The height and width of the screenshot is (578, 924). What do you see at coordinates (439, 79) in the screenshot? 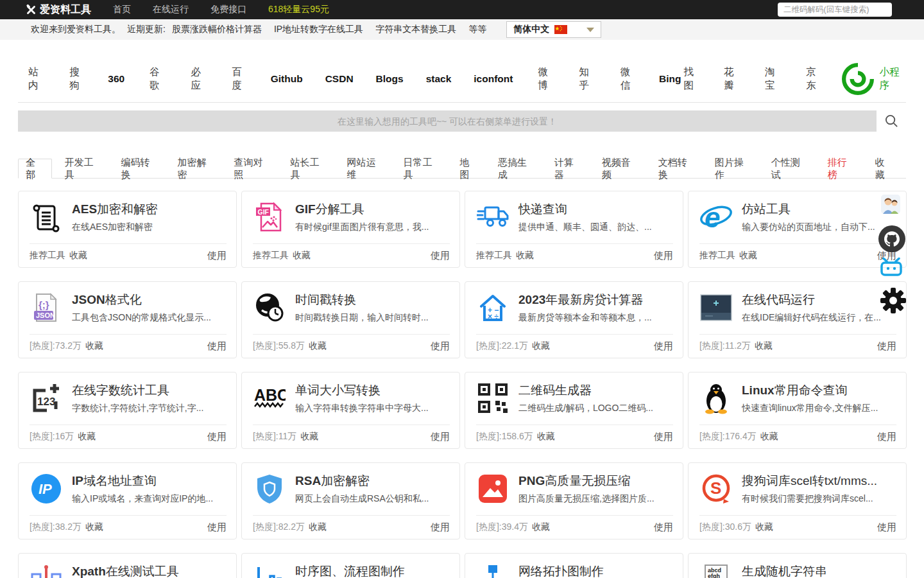
I see `engine-link: stack` at bounding box center [439, 79].